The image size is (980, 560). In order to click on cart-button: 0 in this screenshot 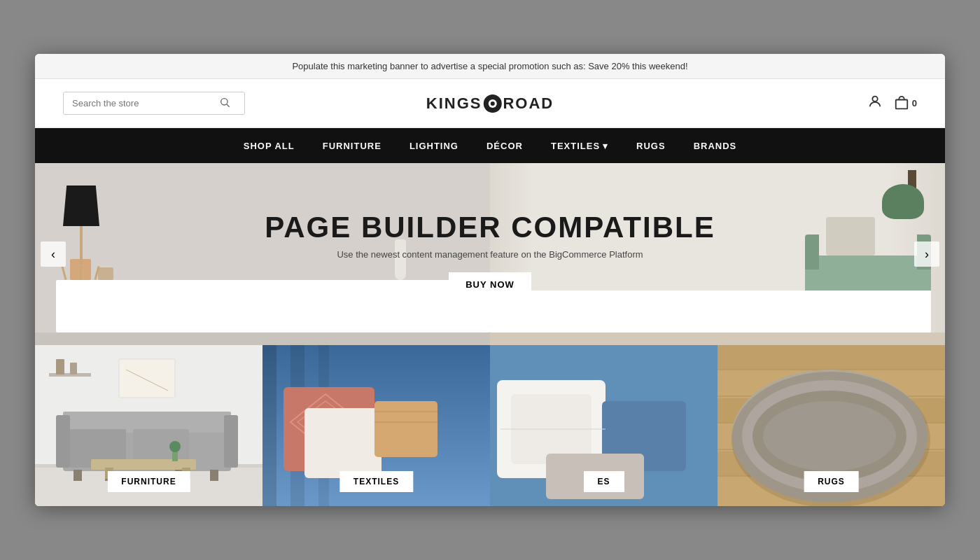, I will do `click(906, 104)`.